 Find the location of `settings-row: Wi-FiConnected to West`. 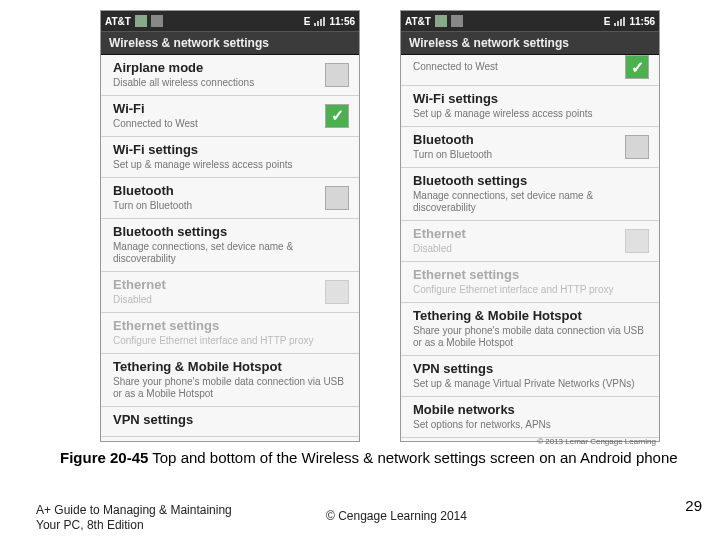

settings-row: Wi-FiConnected to West is located at coordinates (230, 116).